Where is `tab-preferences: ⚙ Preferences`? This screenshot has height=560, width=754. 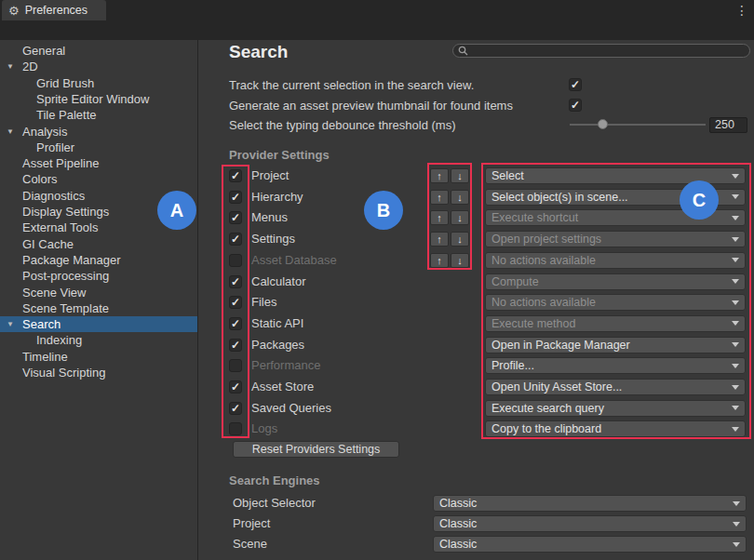
tab-preferences: ⚙ Preferences is located at coordinates (54, 10).